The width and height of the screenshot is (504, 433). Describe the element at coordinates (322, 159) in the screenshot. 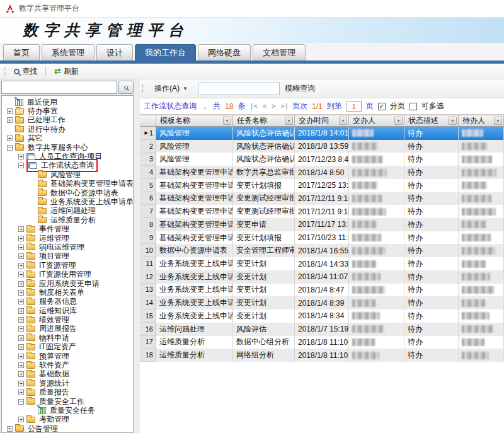

I see `table-row: 3风险管理风险状态评估确认2017/12/23 8:44待办` at that location.